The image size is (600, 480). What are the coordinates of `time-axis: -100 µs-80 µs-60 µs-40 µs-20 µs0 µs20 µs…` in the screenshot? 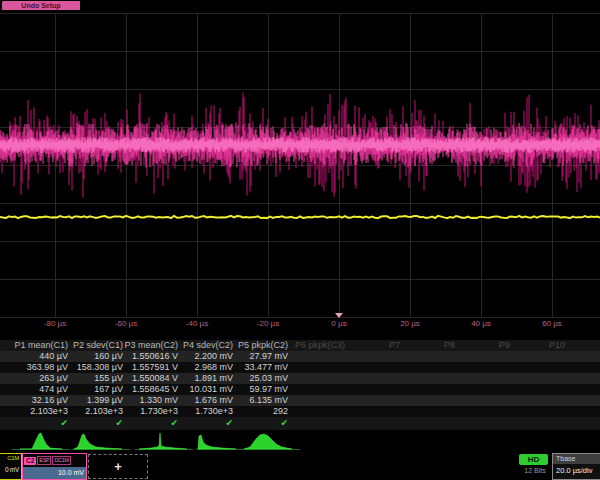 It's located at (300, 324).